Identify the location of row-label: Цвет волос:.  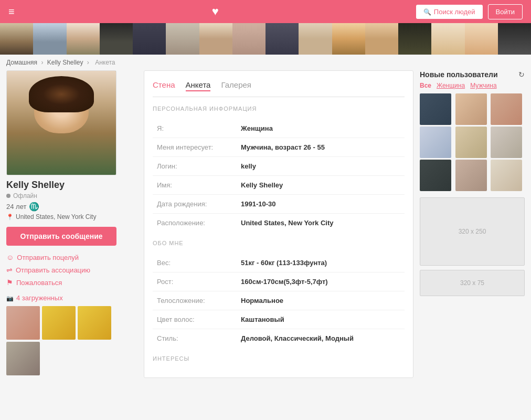
(195, 320).